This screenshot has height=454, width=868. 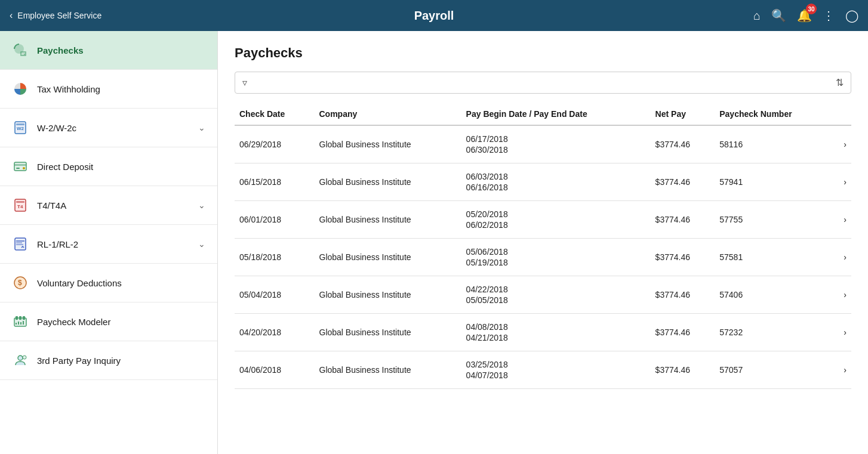 I want to click on sidebar-item-tax-withholding: Tax Withholding, so click(x=109, y=89).